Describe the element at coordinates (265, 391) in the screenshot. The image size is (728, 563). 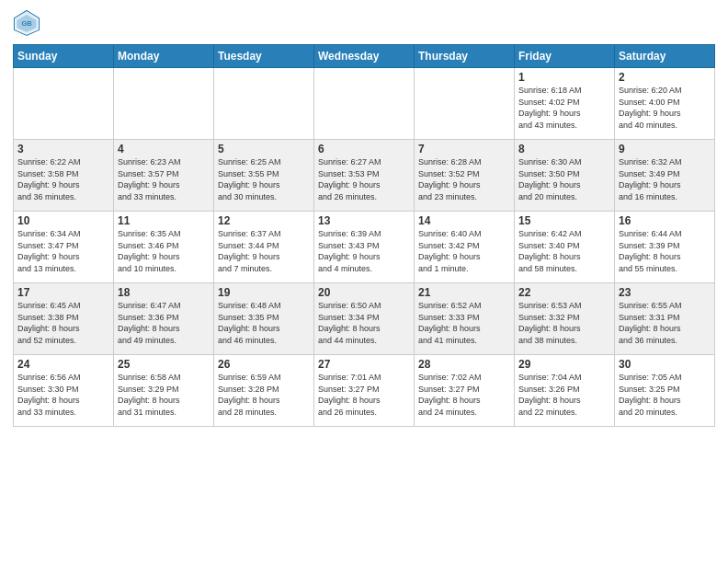
I see `calendar-cell: 26Sunrise: 6:59 AM Sunset: 3:28 PM Dayli…` at that location.